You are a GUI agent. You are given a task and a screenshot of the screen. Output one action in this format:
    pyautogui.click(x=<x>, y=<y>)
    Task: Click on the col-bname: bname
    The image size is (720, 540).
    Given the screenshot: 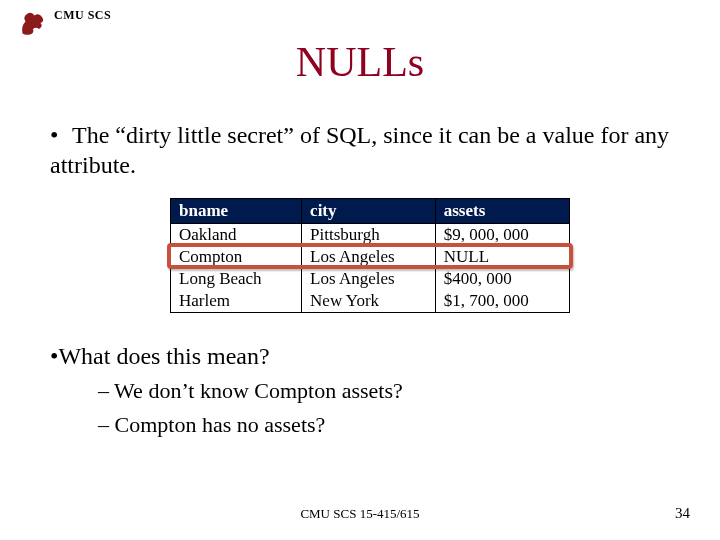 What is the action you would take?
    pyautogui.click(x=236, y=212)
    